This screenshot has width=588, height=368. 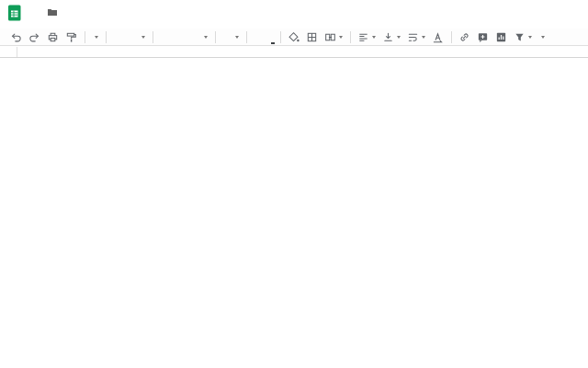 What do you see at coordinates (294, 37) in the screenshot?
I see `fill-color-button` at bounding box center [294, 37].